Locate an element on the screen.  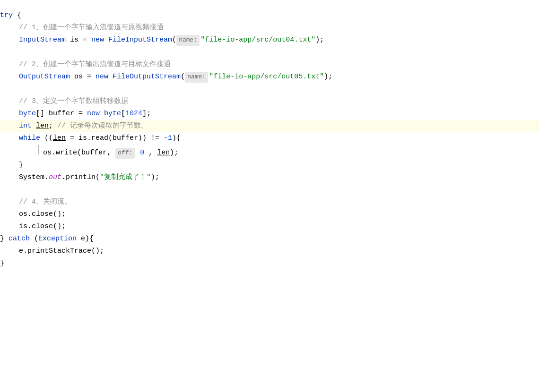
is-close-text: is.close(); is located at coordinates (43, 227).